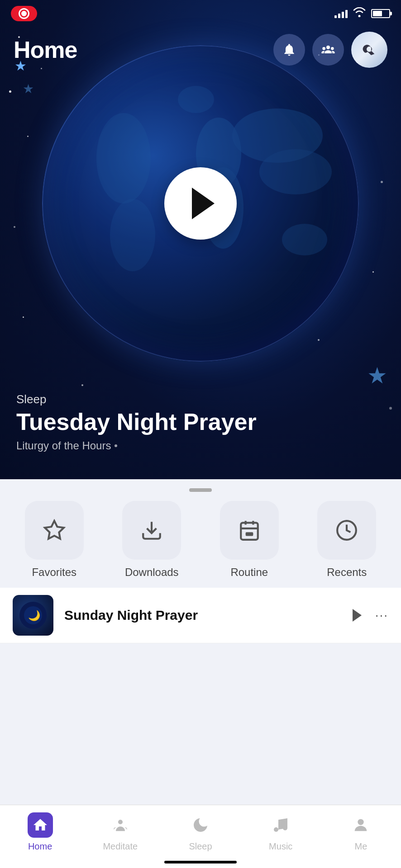 The image size is (401, 868). What do you see at coordinates (249, 530) in the screenshot?
I see `calendar-icon` at bounding box center [249, 530].